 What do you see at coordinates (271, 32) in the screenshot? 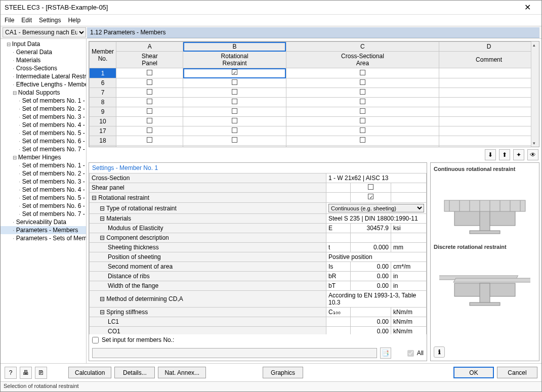
I see `toolbar: CA1 - Bemessung nach Euro 1.12 Parameter…` at bounding box center [271, 32].